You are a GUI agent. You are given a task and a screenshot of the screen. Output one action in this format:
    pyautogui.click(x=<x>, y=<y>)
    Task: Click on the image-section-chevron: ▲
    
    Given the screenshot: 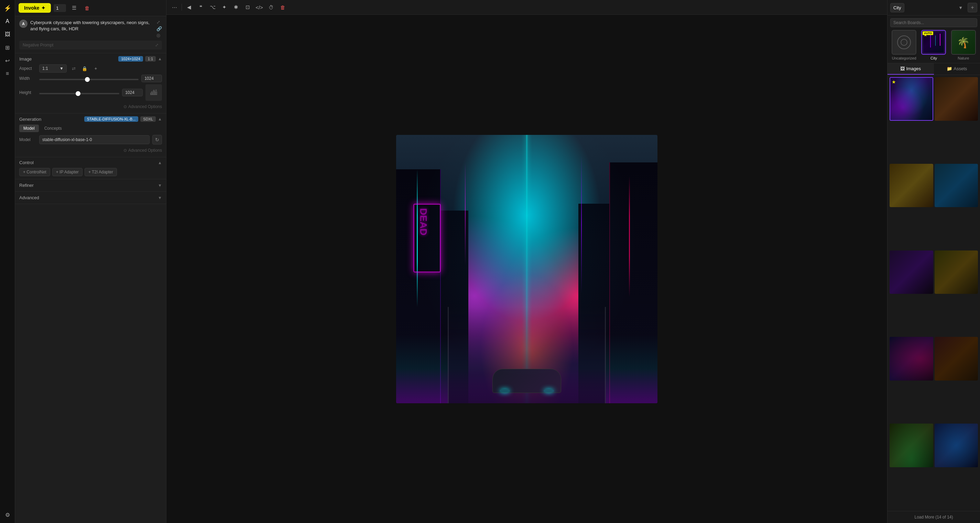 What is the action you would take?
    pyautogui.click(x=160, y=59)
    